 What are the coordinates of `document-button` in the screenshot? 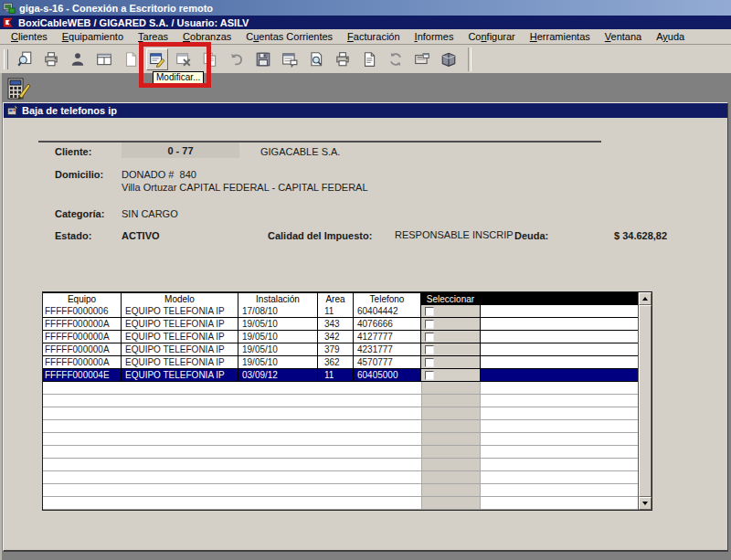 It's located at (369, 59).